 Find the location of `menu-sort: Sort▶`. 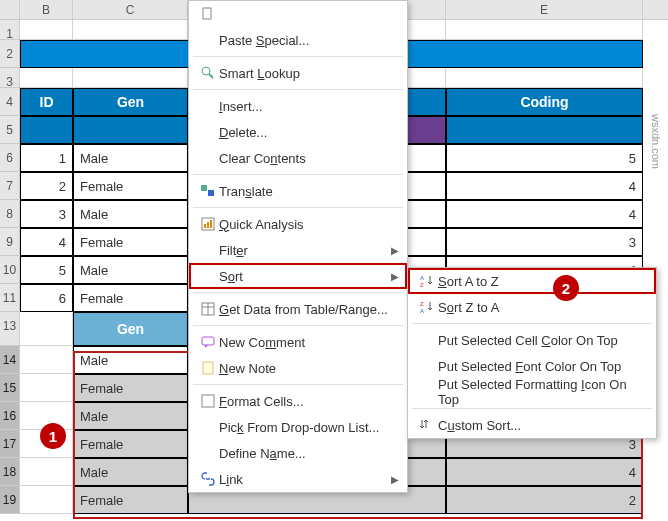

menu-sort: Sort▶ is located at coordinates (298, 276).